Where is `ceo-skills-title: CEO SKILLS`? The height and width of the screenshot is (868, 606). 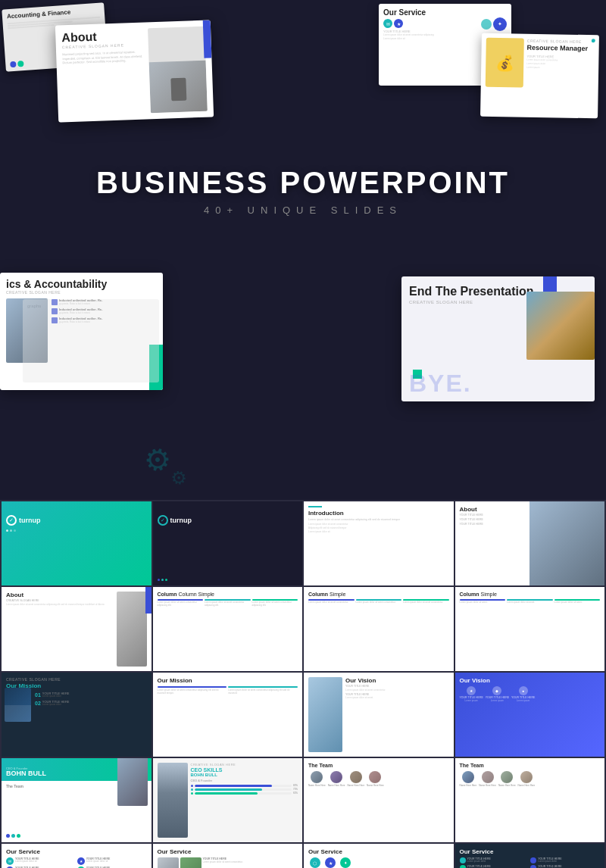
ceo-skills-title: CEO SKILLS is located at coordinates (245, 770).